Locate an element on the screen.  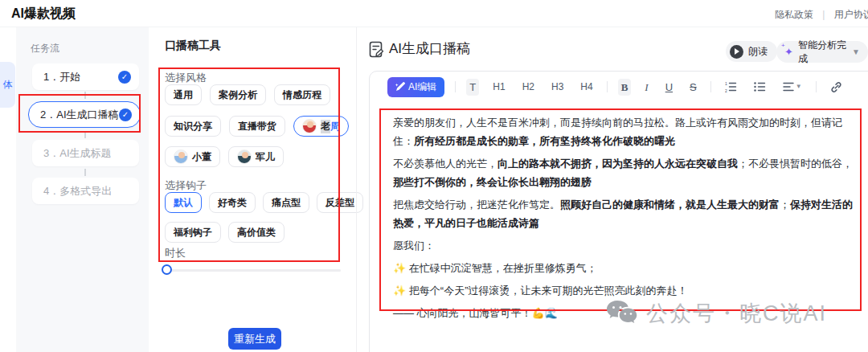
italic-button: I is located at coordinates (646, 87).